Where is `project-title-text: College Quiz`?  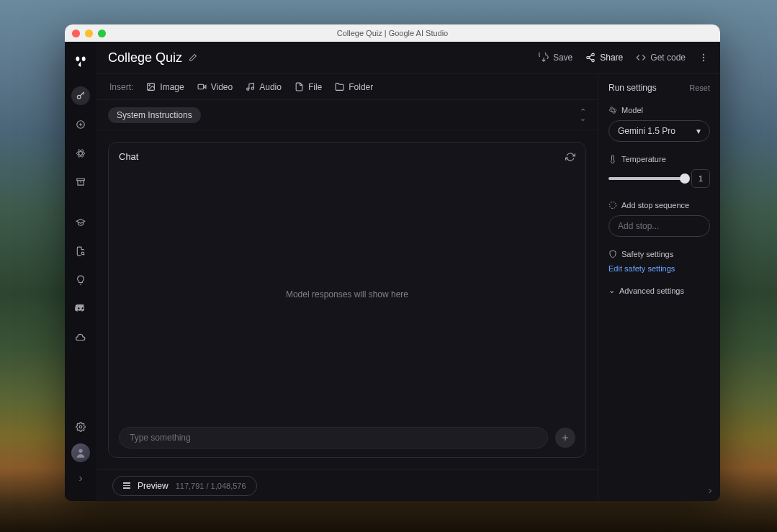 project-title-text: College Quiz is located at coordinates (145, 58).